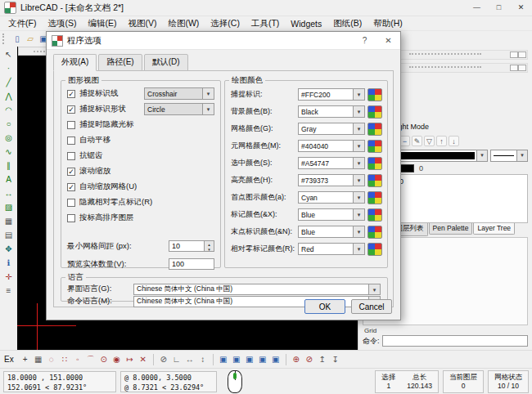 This screenshot has height=394, width=532. What do you see at coordinates (192, 264) in the screenshot?
I see `preview-entities-input: 100` at bounding box center [192, 264].